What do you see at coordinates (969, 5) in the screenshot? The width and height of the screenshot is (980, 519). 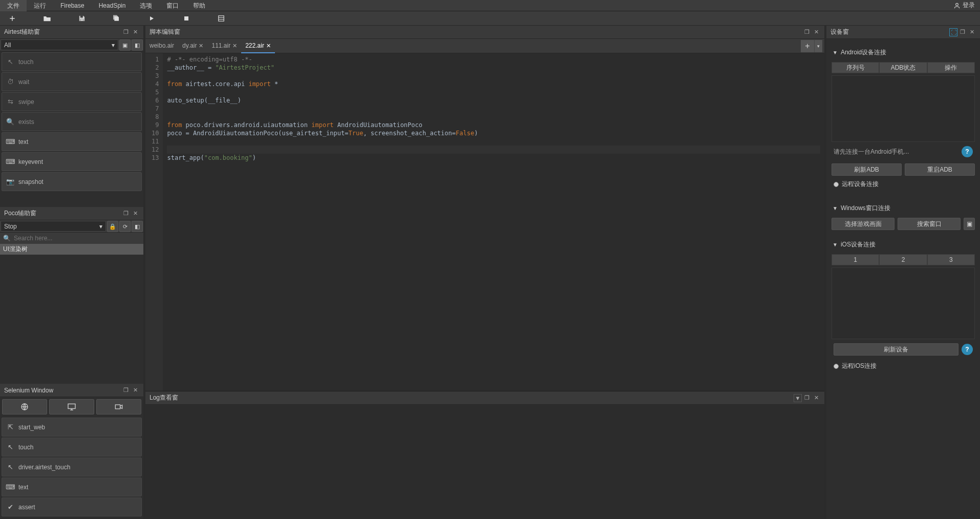 I see `login-label: 登录` at bounding box center [969, 5].